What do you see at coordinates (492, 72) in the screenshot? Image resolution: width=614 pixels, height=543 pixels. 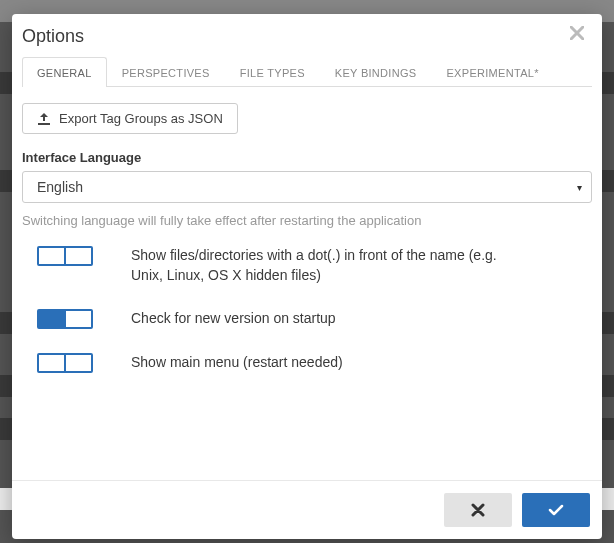 I see `tab-experimental: EXPERIMENTAL*` at bounding box center [492, 72].